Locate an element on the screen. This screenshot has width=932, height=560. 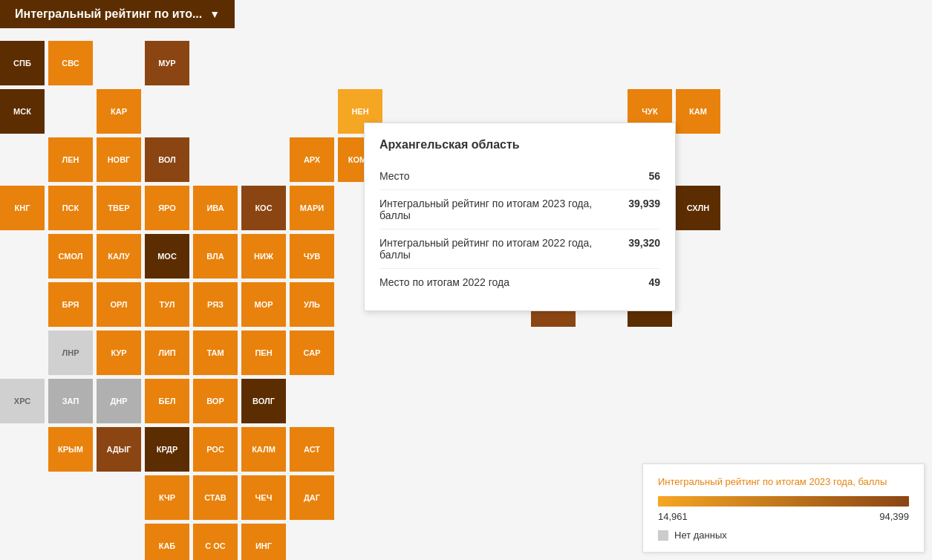
tooltip-row: Место по итогам 2022 года49 is located at coordinates (520, 282).